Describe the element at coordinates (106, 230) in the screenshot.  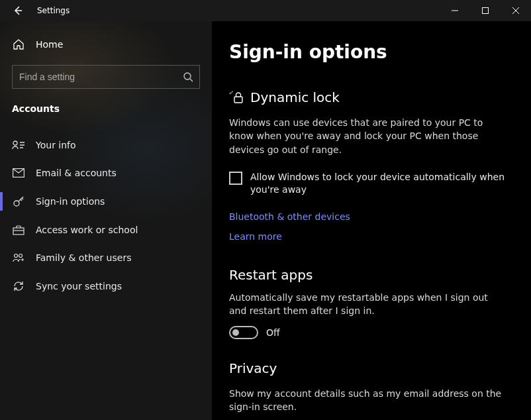
I see `sidebar-item-access-work-school: Access work or school` at that location.